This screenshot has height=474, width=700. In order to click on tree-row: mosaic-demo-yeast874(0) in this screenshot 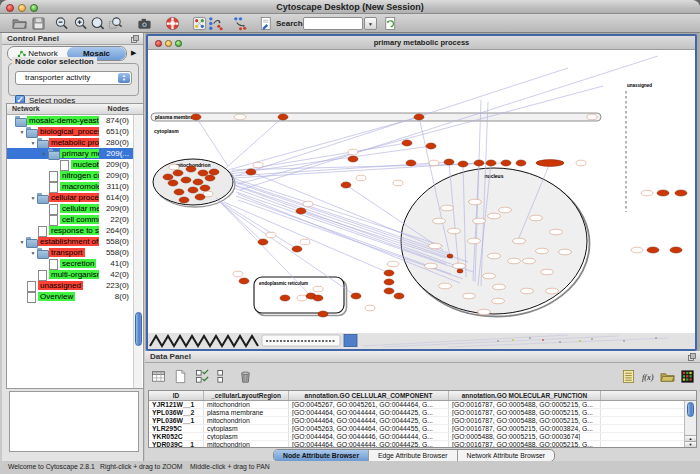, I will do `click(70, 120)`.